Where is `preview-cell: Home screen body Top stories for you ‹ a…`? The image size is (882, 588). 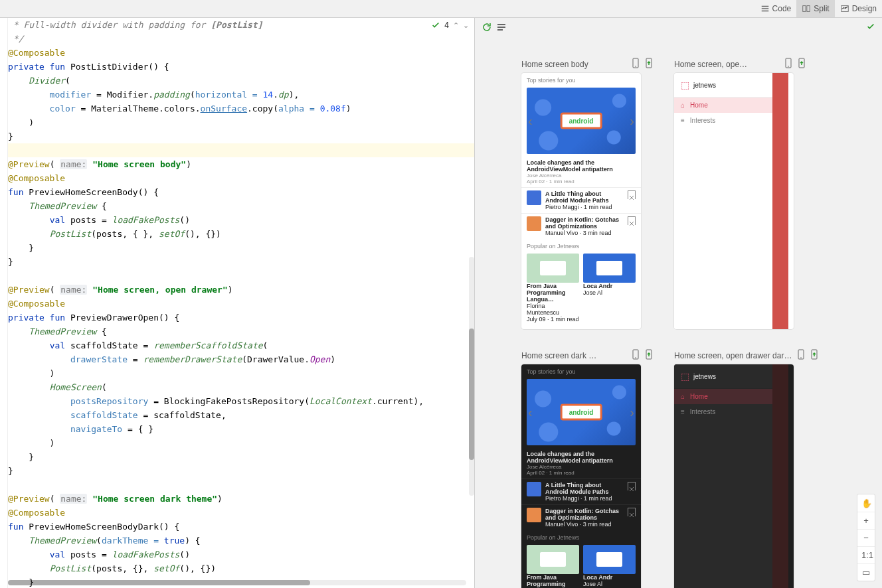
preview-cell: Home screen body Top stories for you ‹ a… is located at coordinates (588, 194).